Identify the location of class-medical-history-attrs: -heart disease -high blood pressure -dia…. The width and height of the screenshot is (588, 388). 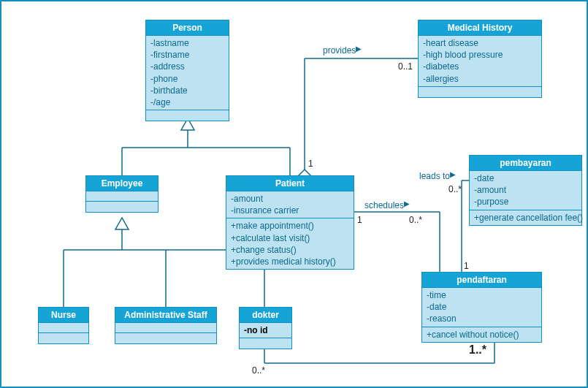
(480, 61).